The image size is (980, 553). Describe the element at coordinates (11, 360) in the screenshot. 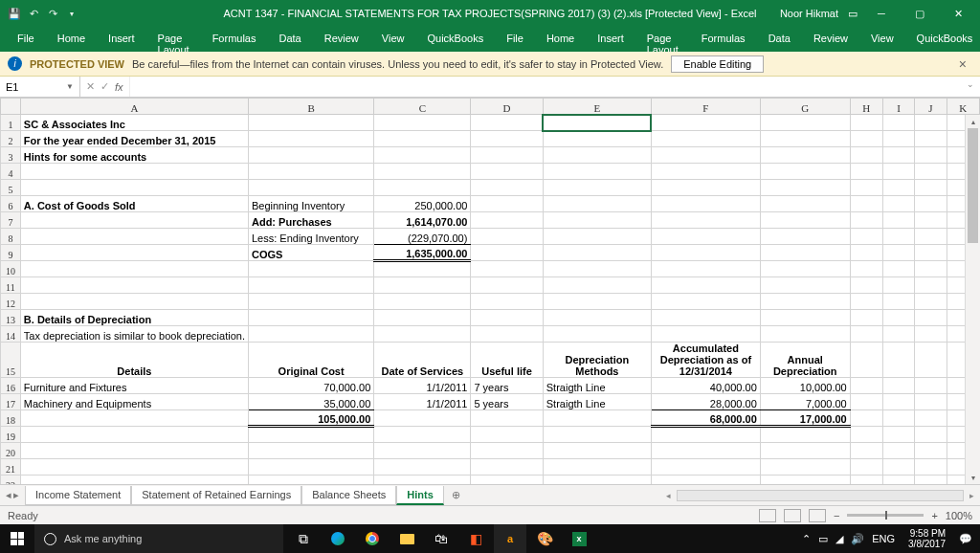

I see `row-header-15: 15` at that location.